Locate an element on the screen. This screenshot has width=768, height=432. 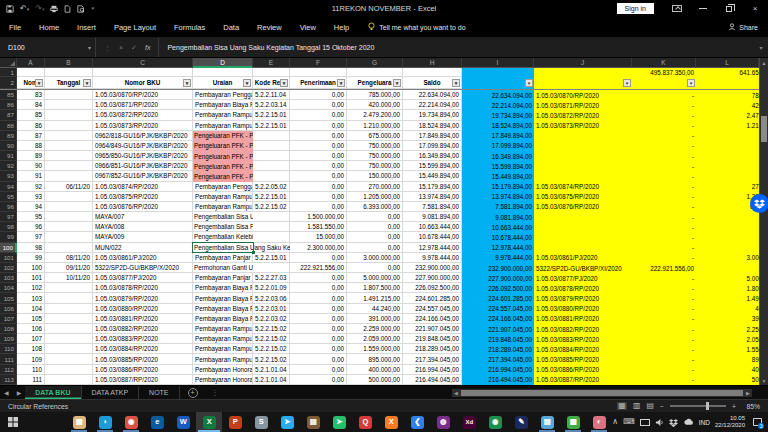
cell-H99: 10.678.444,00 is located at coordinates (432, 237).